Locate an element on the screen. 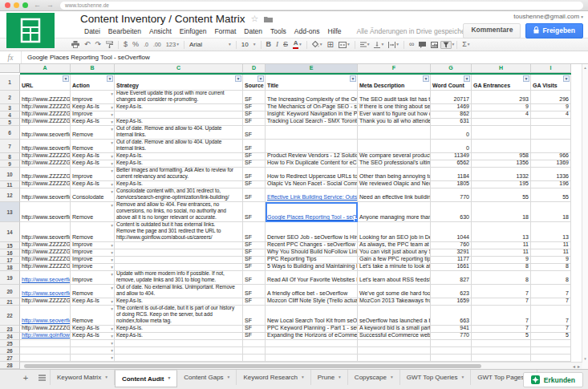  cell-meta-17: Gain a few PPC reporting tips anc is located at coordinates (395, 260).